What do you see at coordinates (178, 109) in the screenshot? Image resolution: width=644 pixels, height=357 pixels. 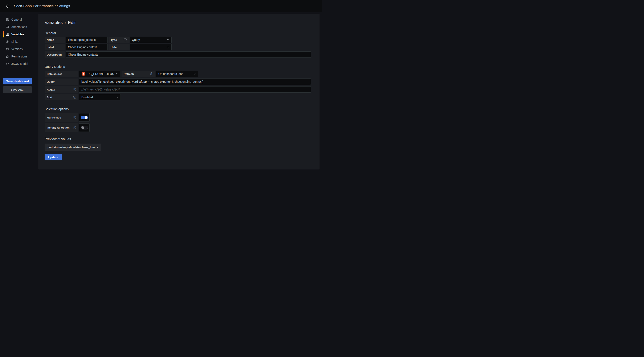 I see `selection-options-heading: Selection options` at bounding box center [178, 109].